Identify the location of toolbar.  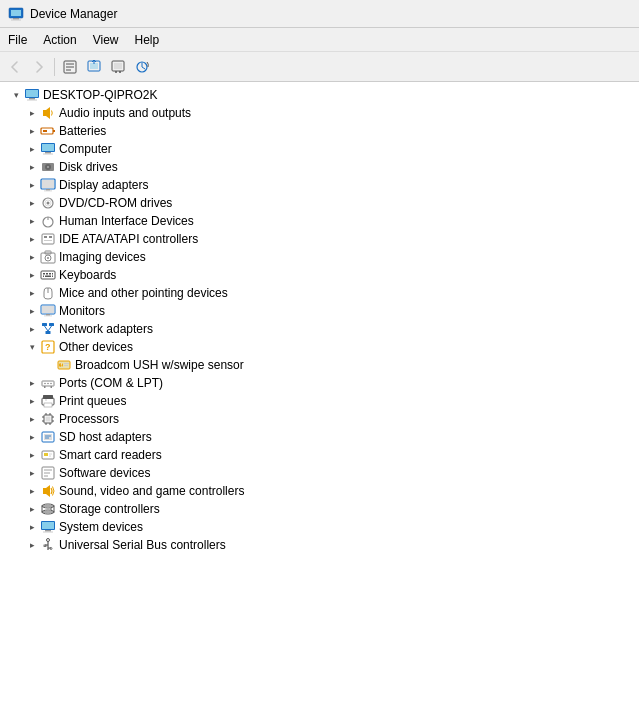
(320, 67).